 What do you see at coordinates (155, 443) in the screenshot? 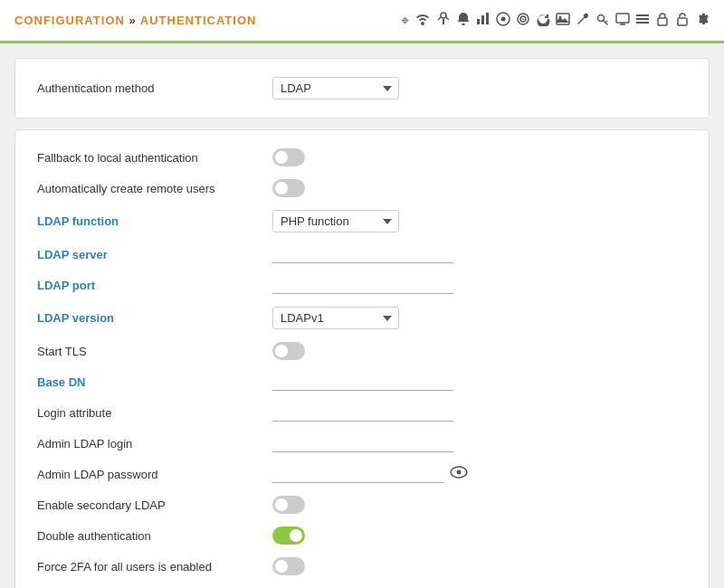
I see `admin-login-label: Admin LDAP login` at bounding box center [155, 443].